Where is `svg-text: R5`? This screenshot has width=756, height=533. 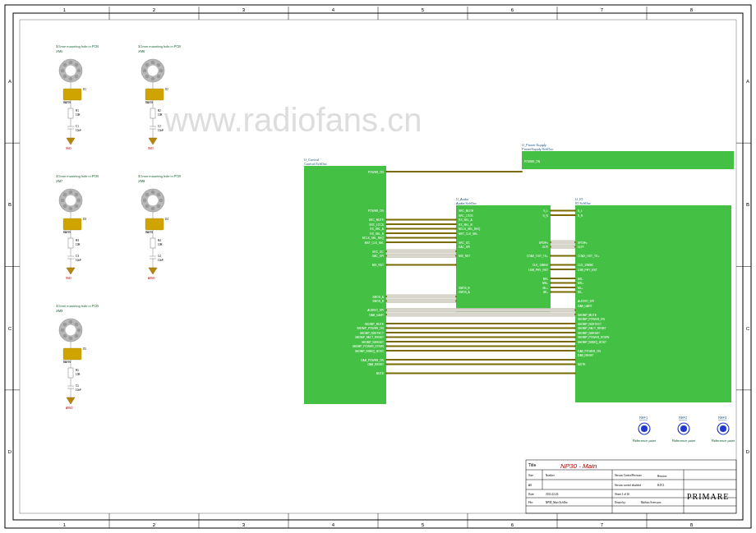 svg-text: R5 is located at coordinates (77, 370).